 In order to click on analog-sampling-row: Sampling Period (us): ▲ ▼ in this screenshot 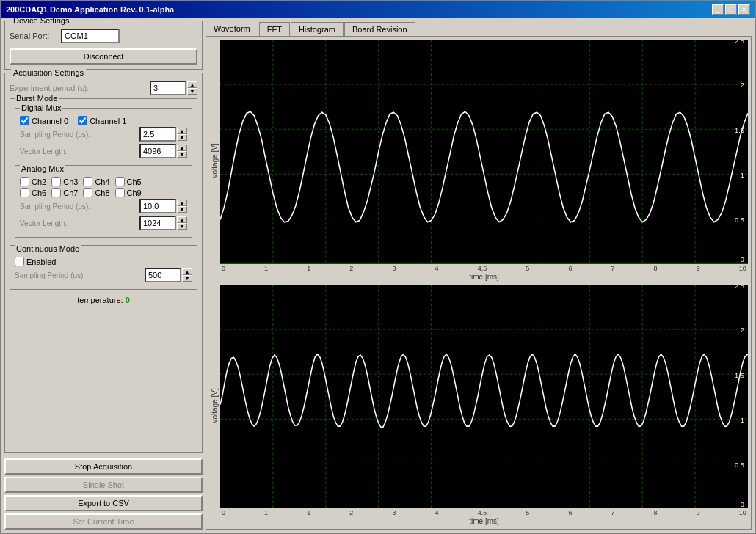, I will do `click(103, 206)`.